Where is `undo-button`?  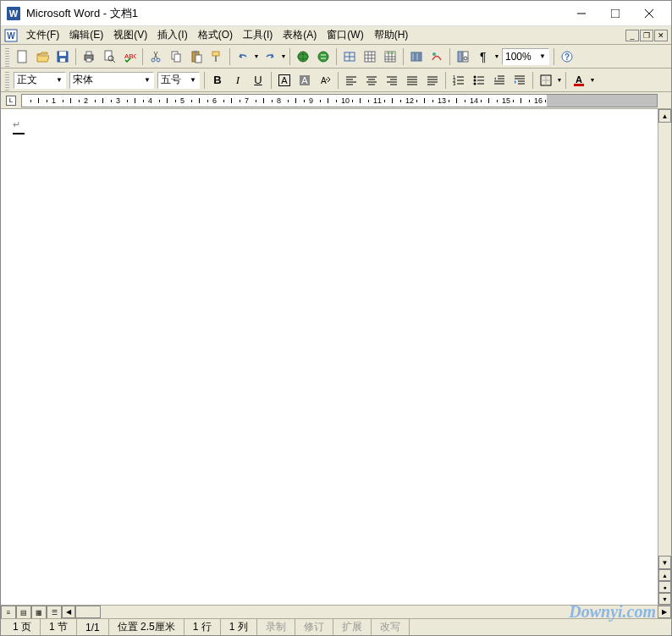 undo-button is located at coordinates (243, 57).